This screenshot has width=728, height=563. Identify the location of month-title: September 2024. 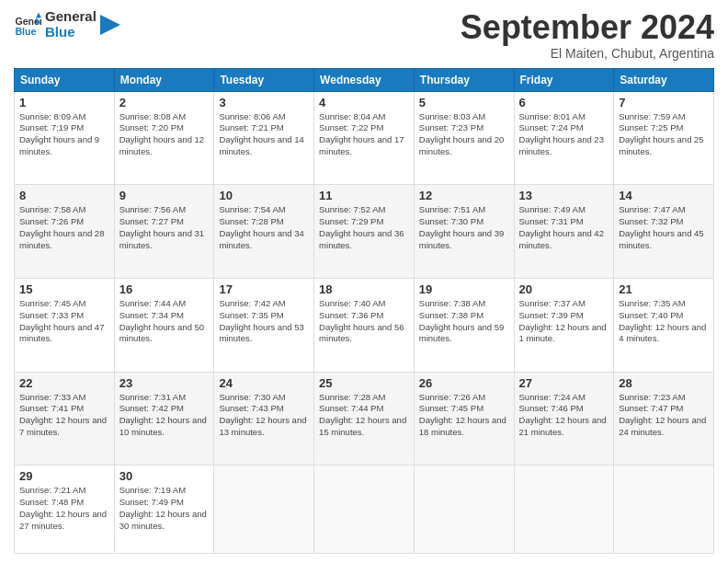
(587, 28).